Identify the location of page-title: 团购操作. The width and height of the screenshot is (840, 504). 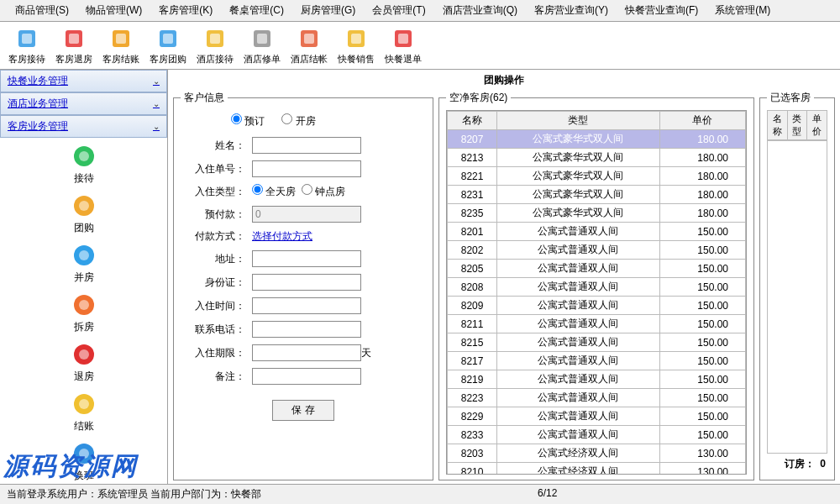
(504, 81).